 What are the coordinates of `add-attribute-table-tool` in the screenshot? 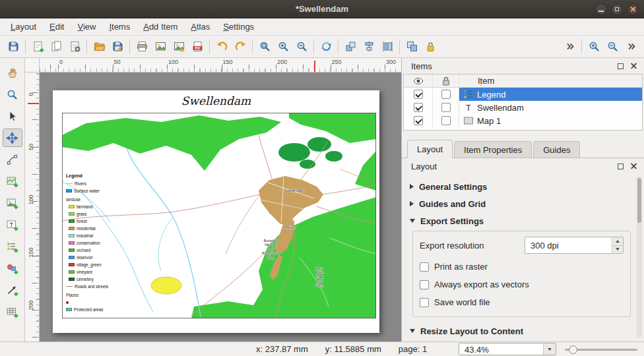 It's located at (13, 312).